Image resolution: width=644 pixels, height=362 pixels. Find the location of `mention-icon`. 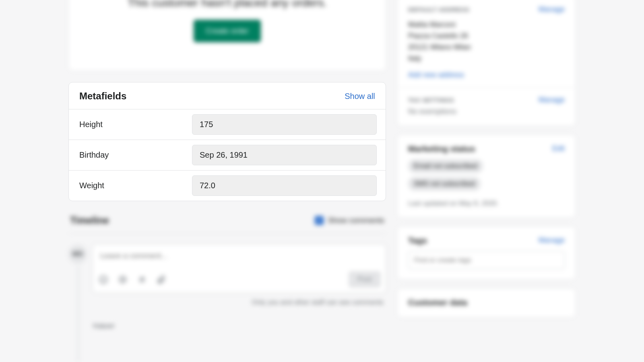

mention-icon is located at coordinates (123, 280).